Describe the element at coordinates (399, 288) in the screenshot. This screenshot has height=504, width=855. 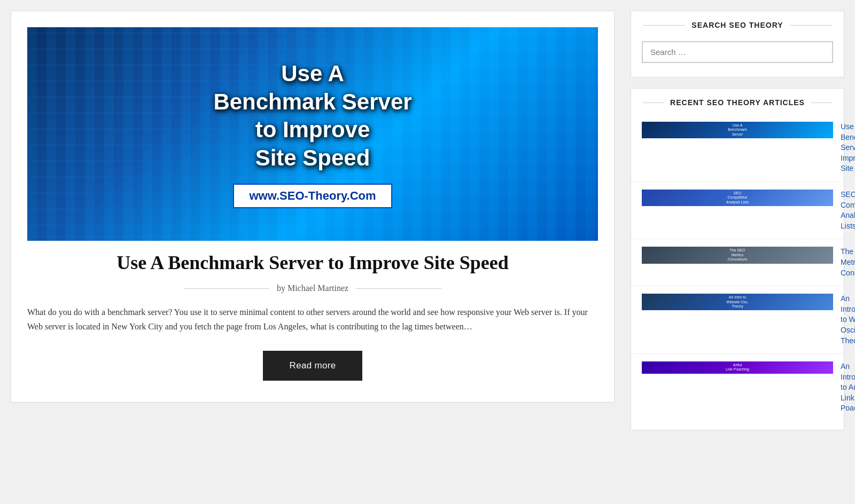
I see `author-line-right` at that location.